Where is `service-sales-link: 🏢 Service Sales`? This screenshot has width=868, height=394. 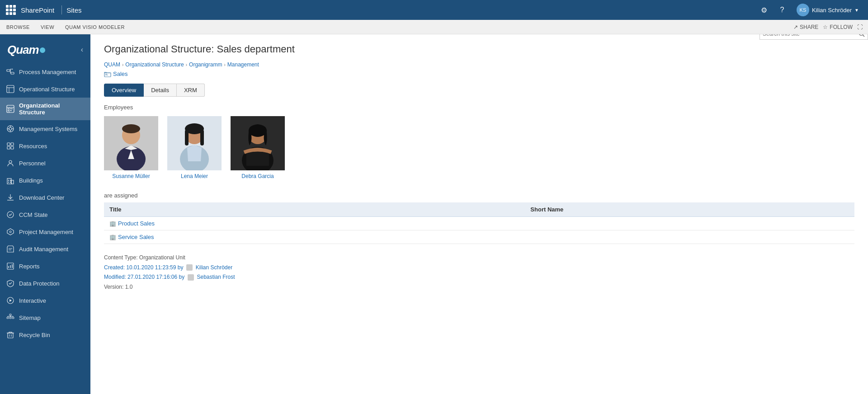
service-sales-link: 🏢 Service Sales is located at coordinates (315, 237).